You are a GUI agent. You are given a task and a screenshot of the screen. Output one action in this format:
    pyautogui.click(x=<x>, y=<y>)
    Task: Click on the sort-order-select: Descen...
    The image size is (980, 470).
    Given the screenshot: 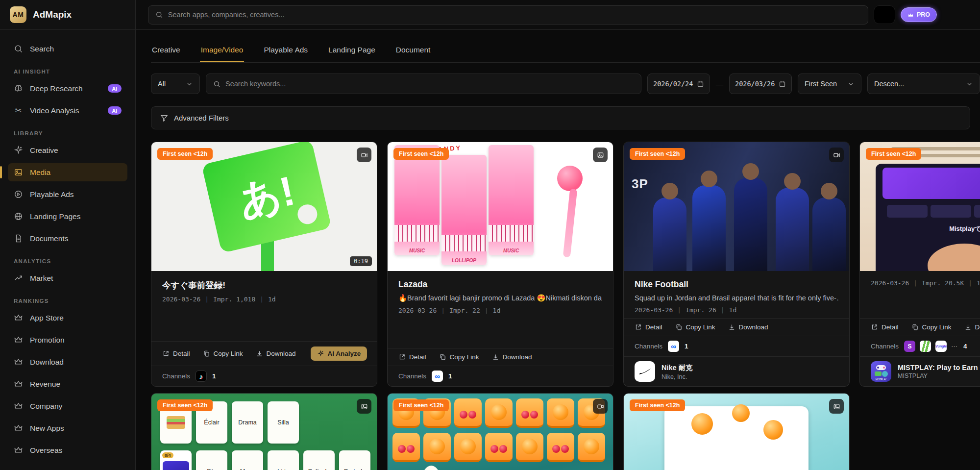 What is the action you would take?
    pyautogui.click(x=924, y=84)
    